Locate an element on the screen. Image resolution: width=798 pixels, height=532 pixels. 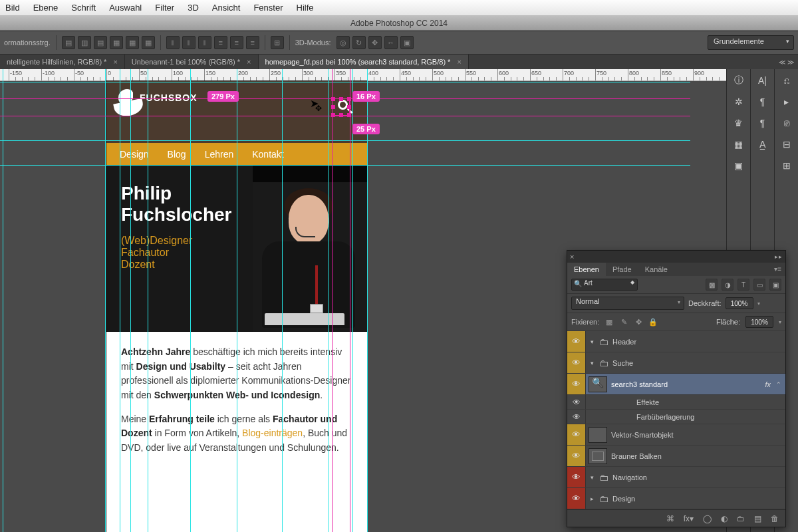
navigator-icon: ✲ is located at coordinates (739, 102).